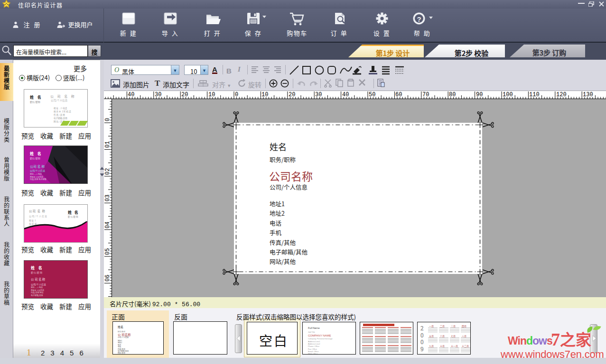 The image size is (606, 364). I want to click on svg-text: 02, so click(108, 172).